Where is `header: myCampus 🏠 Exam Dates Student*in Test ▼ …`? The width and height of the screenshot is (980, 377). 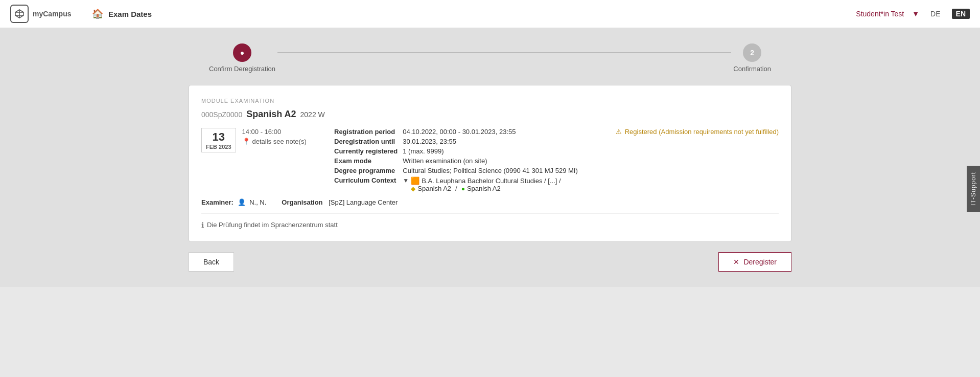 header: myCampus 🏠 Exam Dates Student*in Test ▼ … is located at coordinates (490, 14).